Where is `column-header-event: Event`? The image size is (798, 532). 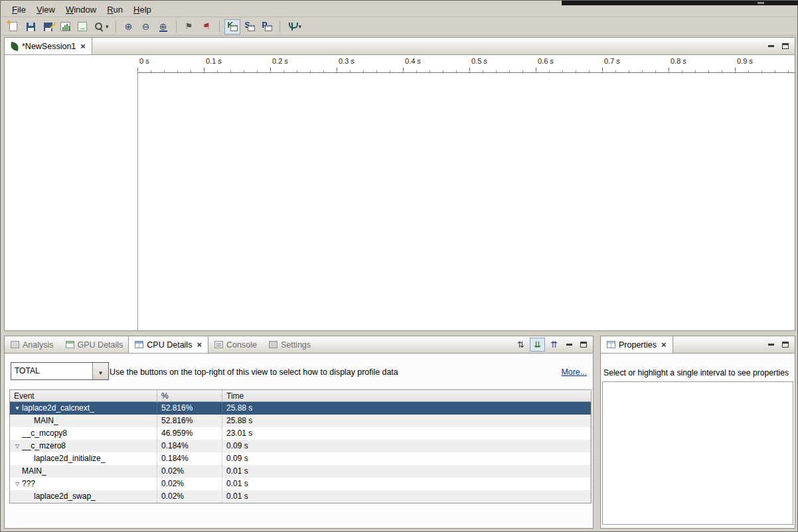 column-header-event: Event is located at coordinates (84, 395).